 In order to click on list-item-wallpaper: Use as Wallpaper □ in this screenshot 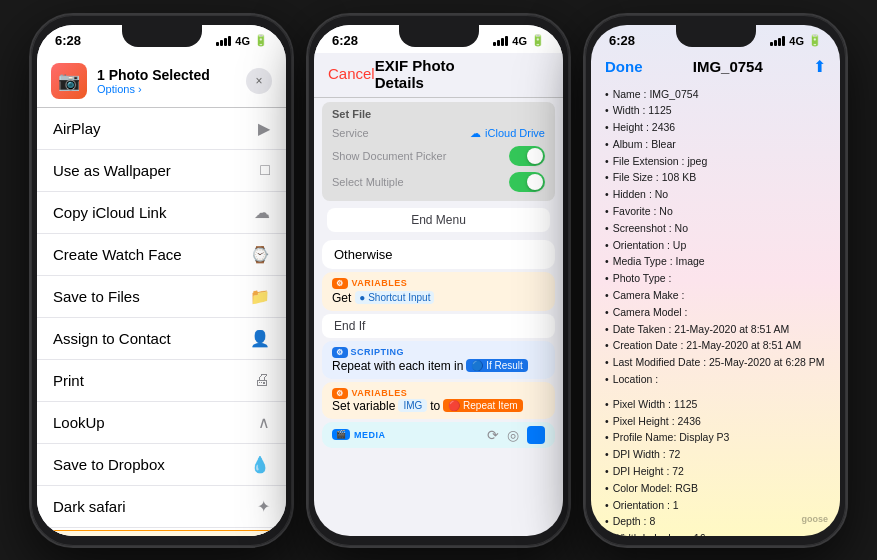, I will do `click(162, 171)`.